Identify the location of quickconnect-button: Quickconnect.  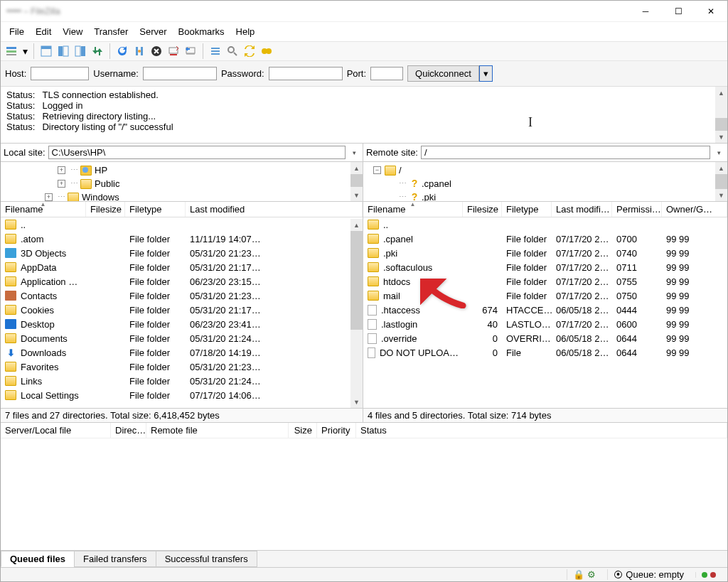
(444, 74).